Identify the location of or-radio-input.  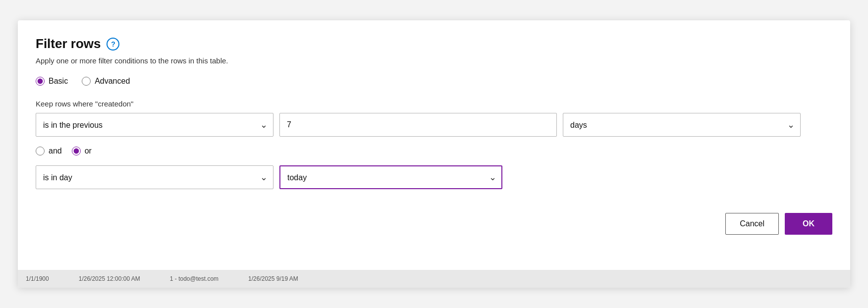
(76, 151).